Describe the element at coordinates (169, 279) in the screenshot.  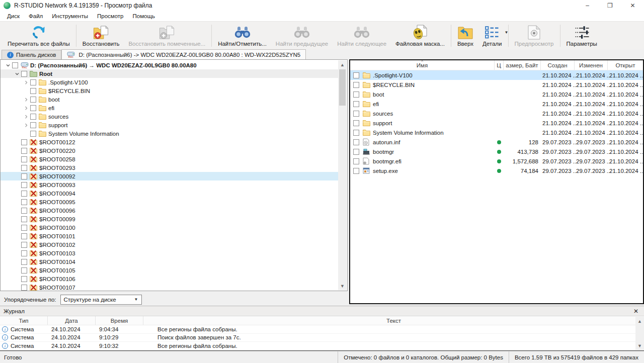
I see `tree-item: $ROOT00106` at that location.